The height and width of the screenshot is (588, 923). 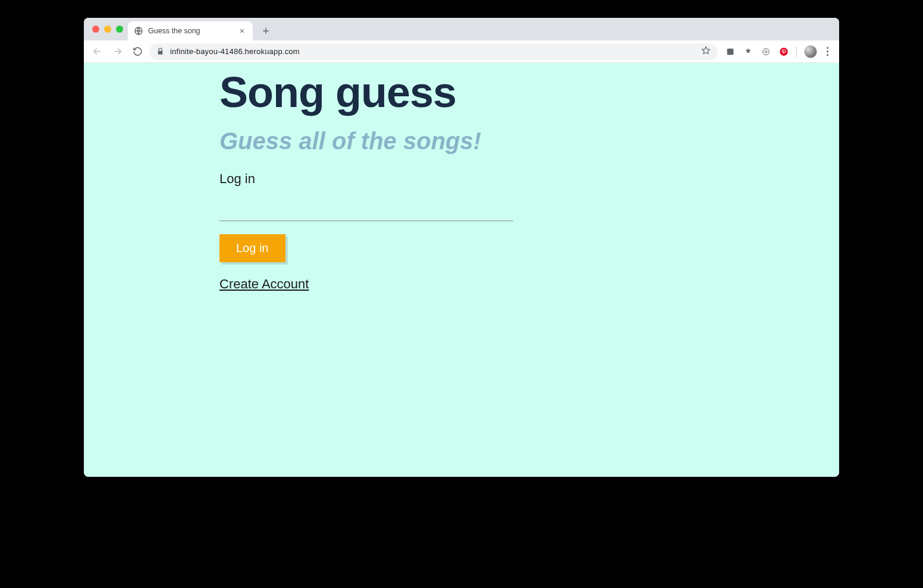 I want to click on tab-bar: Guess the song, so click(x=462, y=29).